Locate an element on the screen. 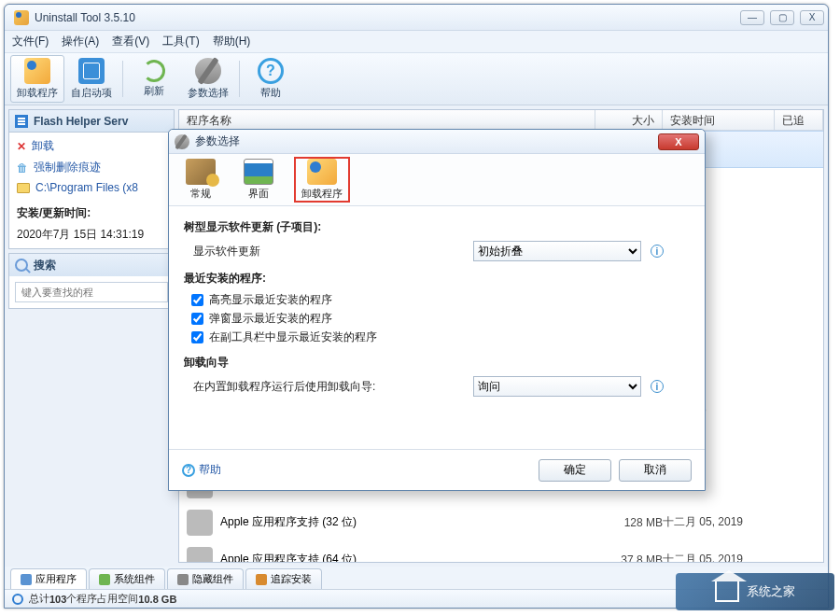 The image size is (840, 616). menu-help: 帮助(H) is located at coordinates (231, 41).